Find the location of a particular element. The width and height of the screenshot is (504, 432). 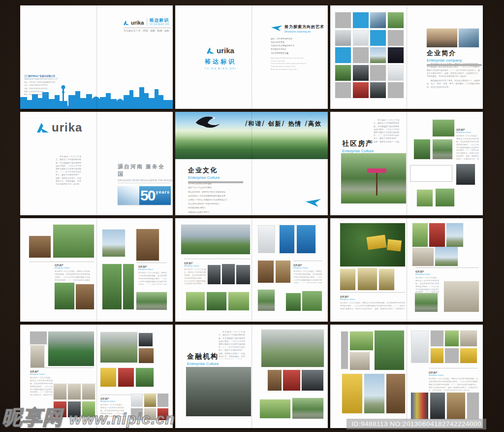

spread-company-profile: 企业简介 Enterprise company 裕达标识一九六三年成立，拥有五十… is located at coordinates (407, 57).